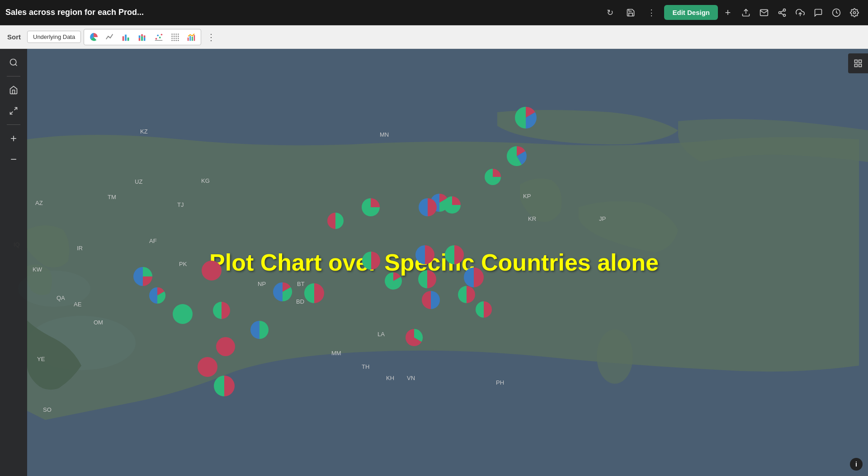 The height and width of the screenshot is (476, 868). What do you see at coordinates (94, 37) in the screenshot?
I see `pie-chart-type` at bounding box center [94, 37].